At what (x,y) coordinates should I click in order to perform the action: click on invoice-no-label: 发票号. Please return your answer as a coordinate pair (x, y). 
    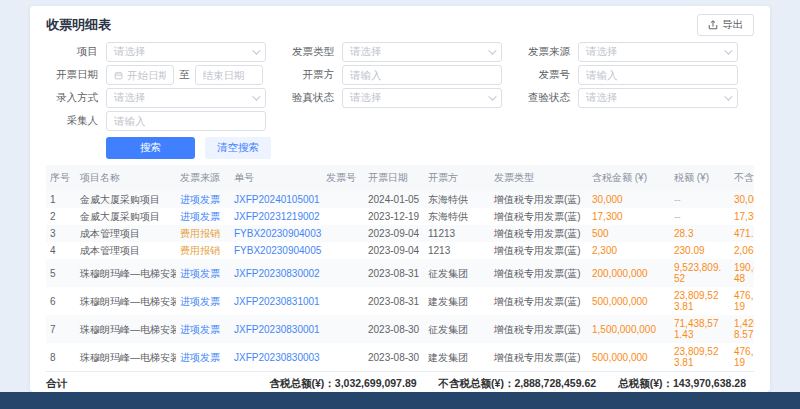
    Looking at the image, I should click on (544, 75).